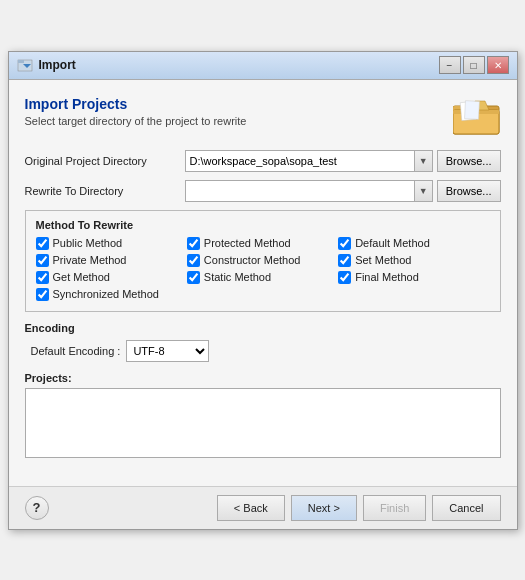  What do you see at coordinates (343, 161) in the screenshot?
I see `original-dir-input-group: ▼ Browse...` at bounding box center [343, 161].